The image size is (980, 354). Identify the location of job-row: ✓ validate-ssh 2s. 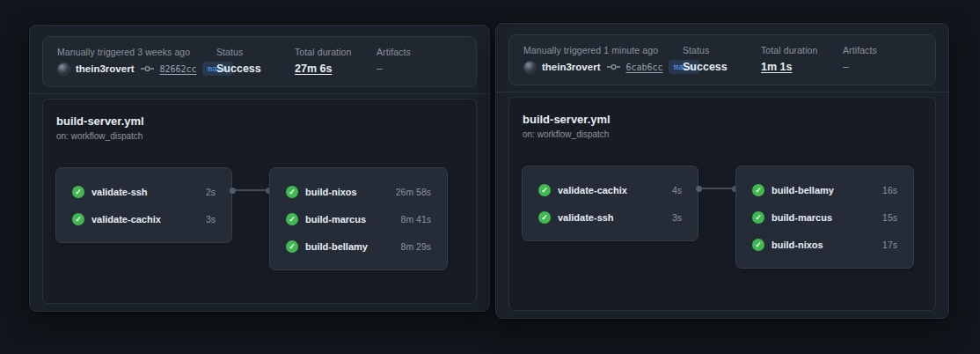
(144, 192).